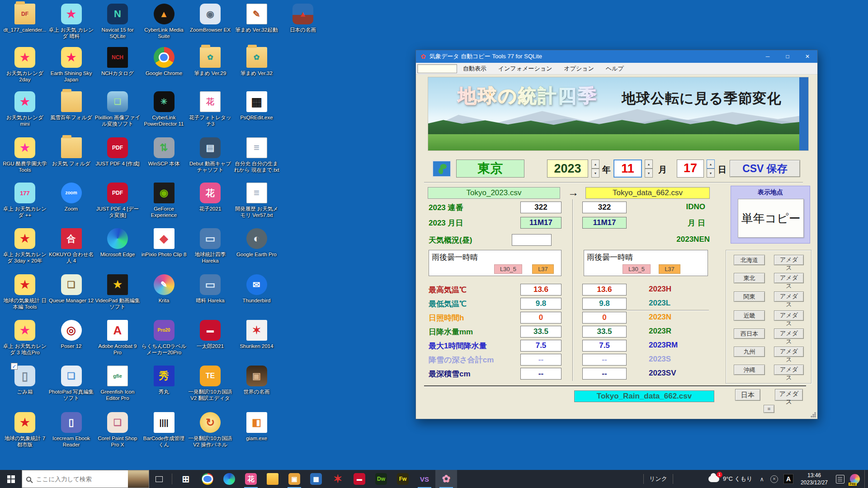 This screenshot has width=868, height=488. I want to click on region-amedas-button-4: アメダス, so click(789, 333).